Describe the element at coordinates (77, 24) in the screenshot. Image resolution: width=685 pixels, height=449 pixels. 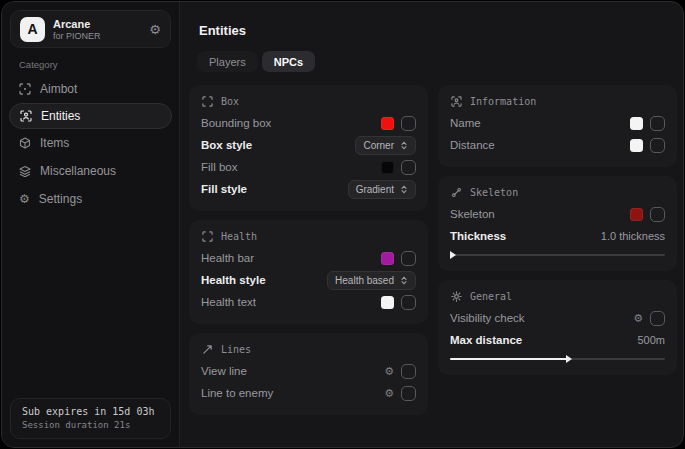
I see `app-name: Arcane` at that location.